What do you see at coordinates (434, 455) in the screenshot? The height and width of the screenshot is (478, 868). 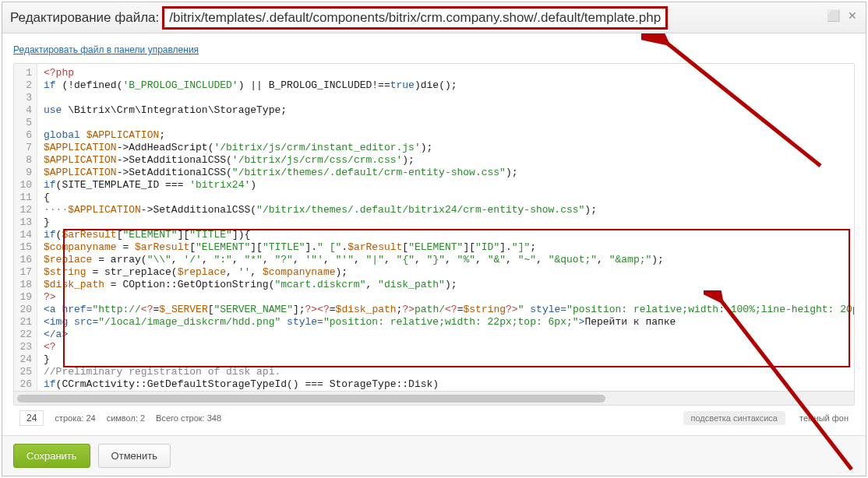 I see `dialog-footer: Сохранить Отменить` at bounding box center [434, 455].